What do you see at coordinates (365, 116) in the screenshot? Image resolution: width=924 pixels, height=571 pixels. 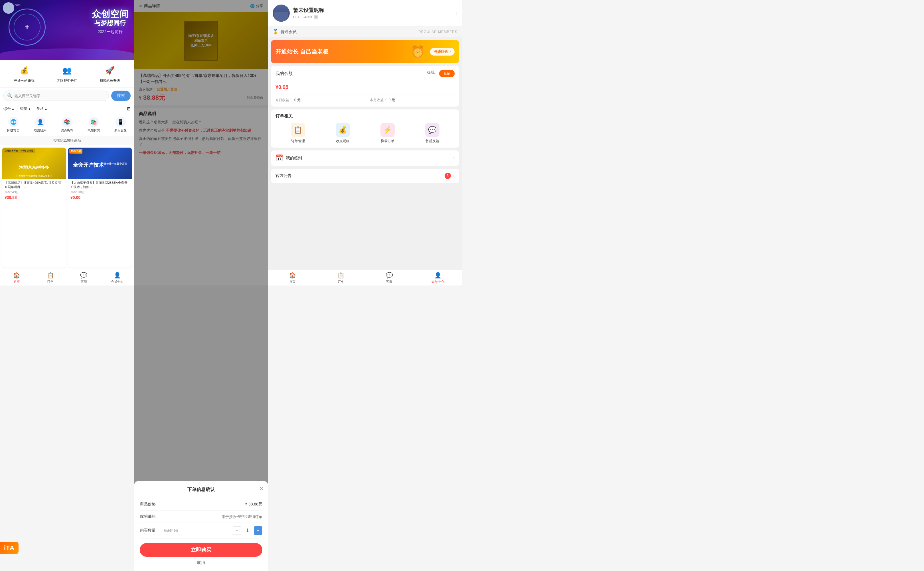 I see `order-section-title: 订单相关` at bounding box center [365, 116].